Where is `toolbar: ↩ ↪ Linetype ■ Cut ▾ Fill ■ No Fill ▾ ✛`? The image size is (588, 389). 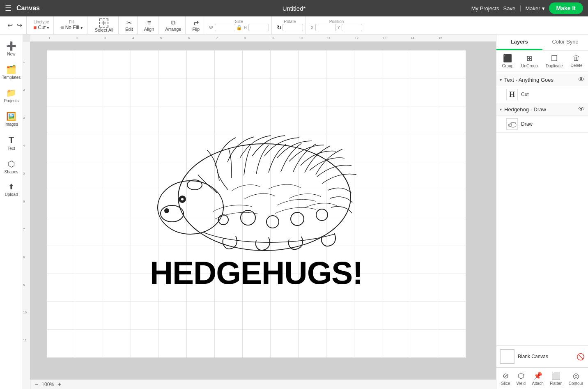 toolbar: ↩ ↪ Linetype ■ Cut ▾ Fill ■ No Fill ▾ ✛ is located at coordinates (294, 25).